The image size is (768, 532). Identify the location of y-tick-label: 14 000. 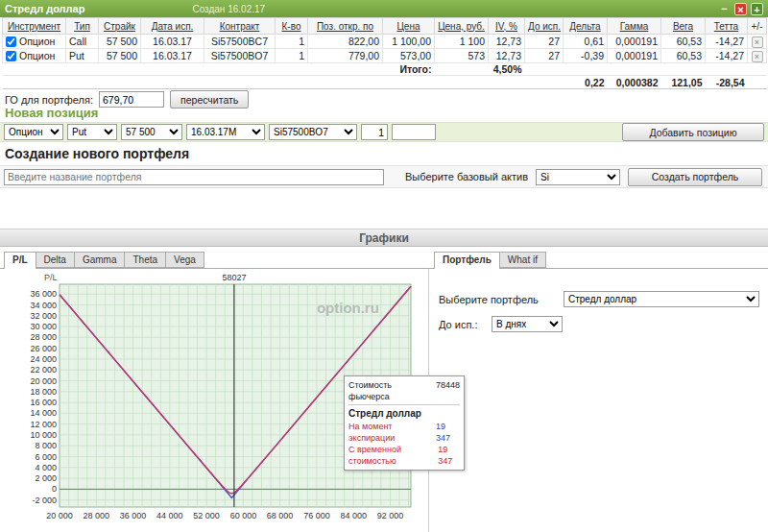
(43, 413).